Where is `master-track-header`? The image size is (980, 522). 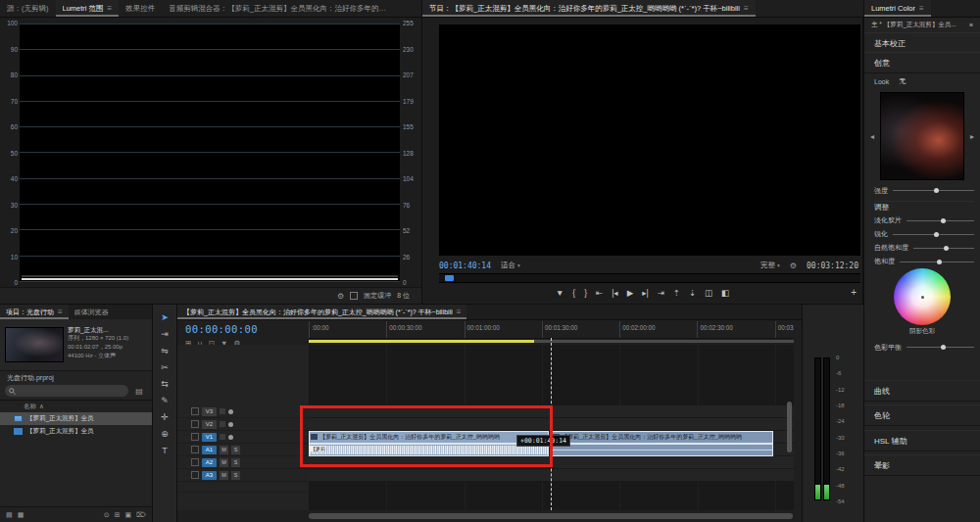
master-track-header is located at coordinates (243, 488).